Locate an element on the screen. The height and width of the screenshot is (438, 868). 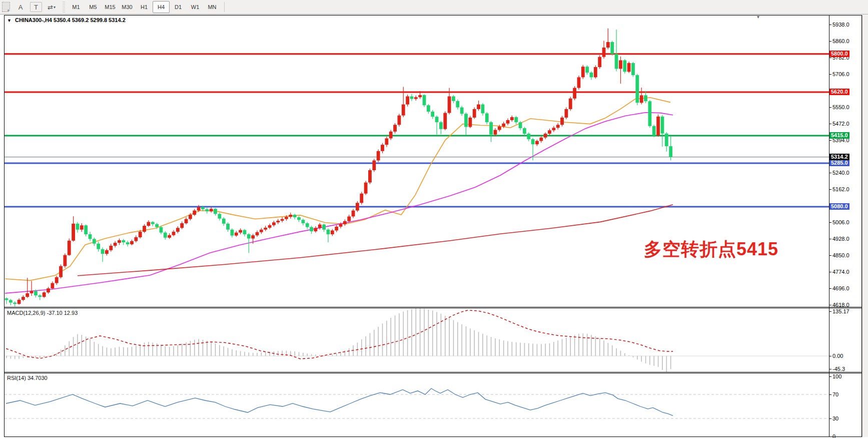
macd-tick-label: -45.3 is located at coordinates (838, 369).